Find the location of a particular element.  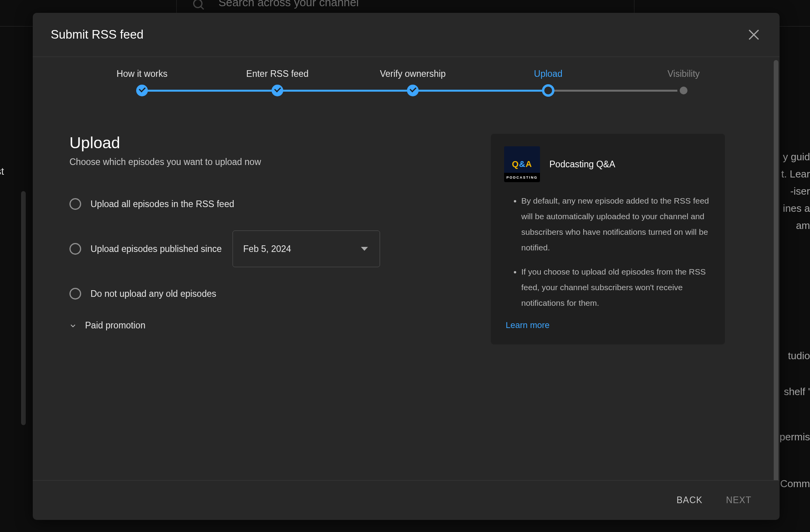

learn-more-link: Learn more is located at coordinates (609, 325).